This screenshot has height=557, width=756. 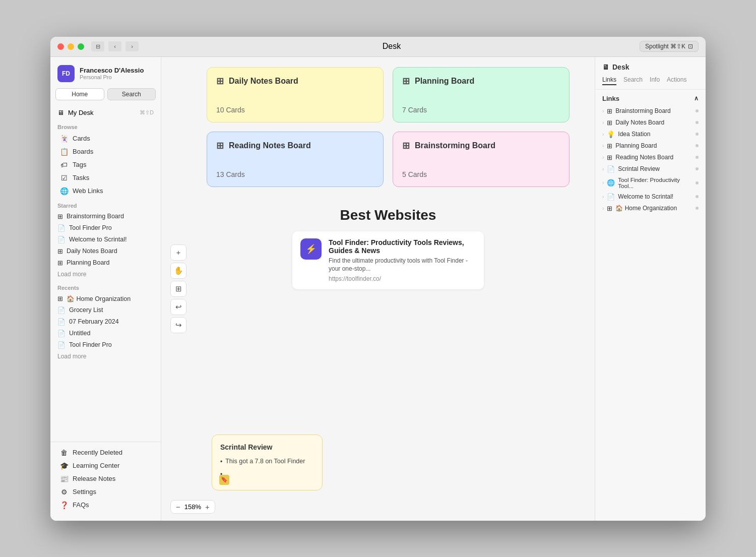 I want to click on deleted-icon: 🗑, so click(x=64, y=453).